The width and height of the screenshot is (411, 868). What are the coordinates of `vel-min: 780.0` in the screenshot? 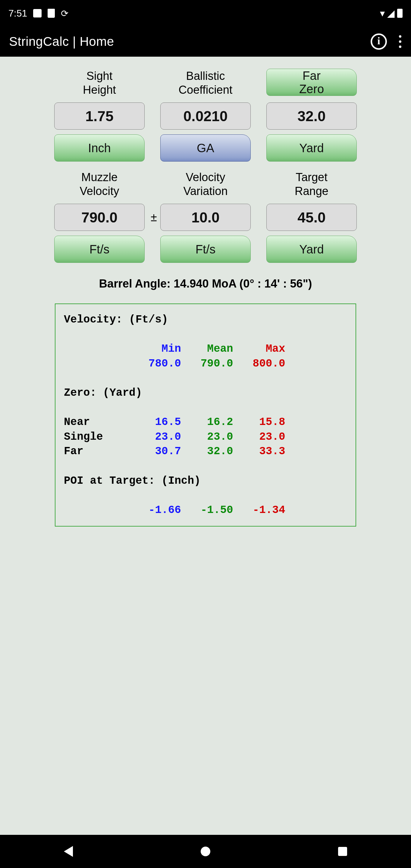 It's located at (165, 364).